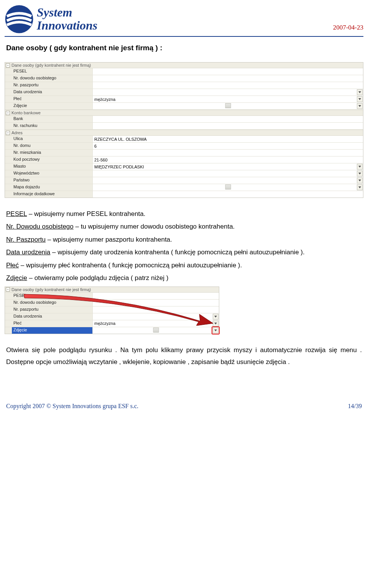 Image resolution: width=368 pixels, height=588 pixels. Describe the element at coordinates (17, 133) in the screenshot. I see `group-title: Adres` at that location.